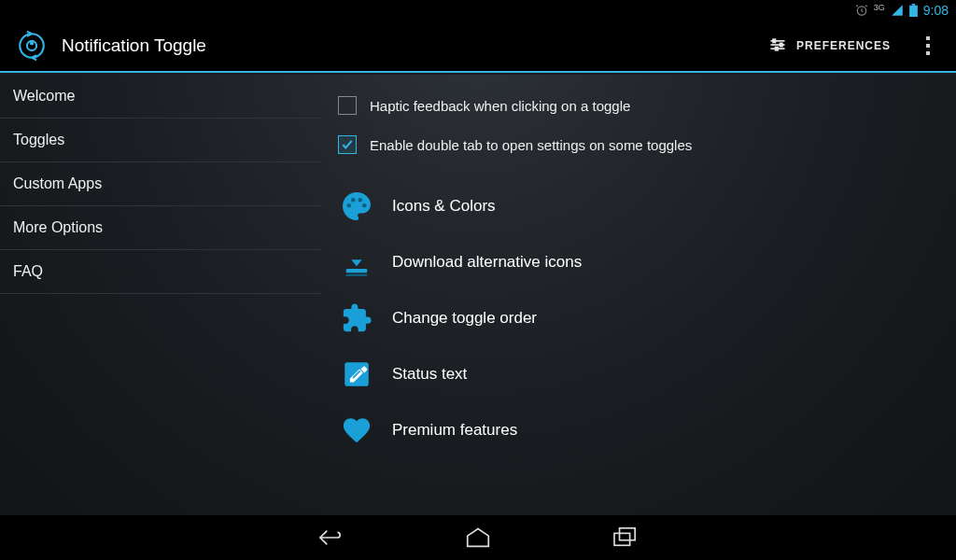  Describe the element at coordinates (161, 185) in the screenshot. I see `sidebar-item-custom-apps: Custom Apps` at that location.